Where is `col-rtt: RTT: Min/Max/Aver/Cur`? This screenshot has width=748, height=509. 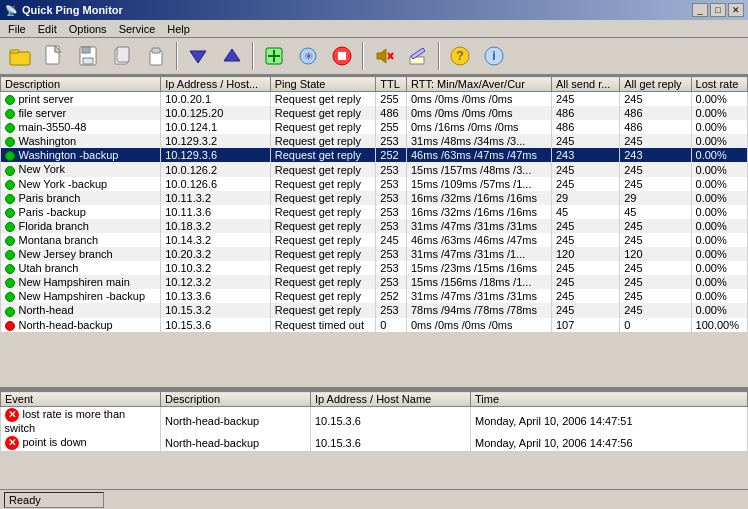
col-rtt: RTT: Min/Max/Aver/Cur is located at coordinates (480, 84).